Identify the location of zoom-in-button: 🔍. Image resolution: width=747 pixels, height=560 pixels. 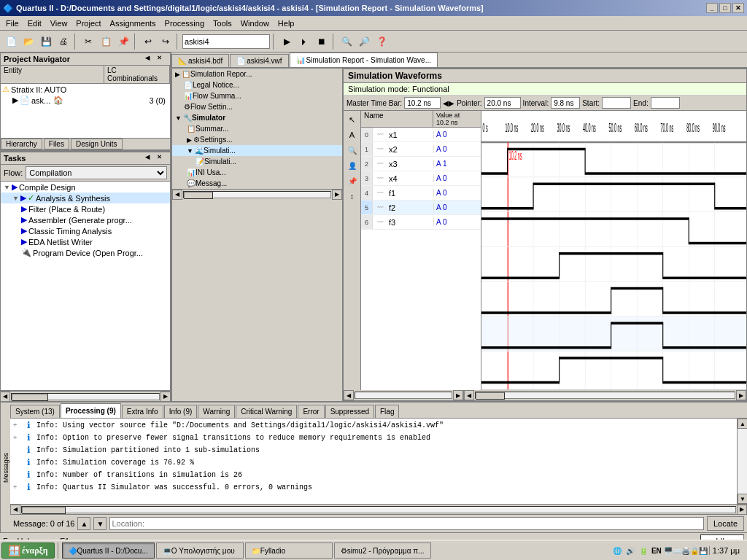
(347, 42).